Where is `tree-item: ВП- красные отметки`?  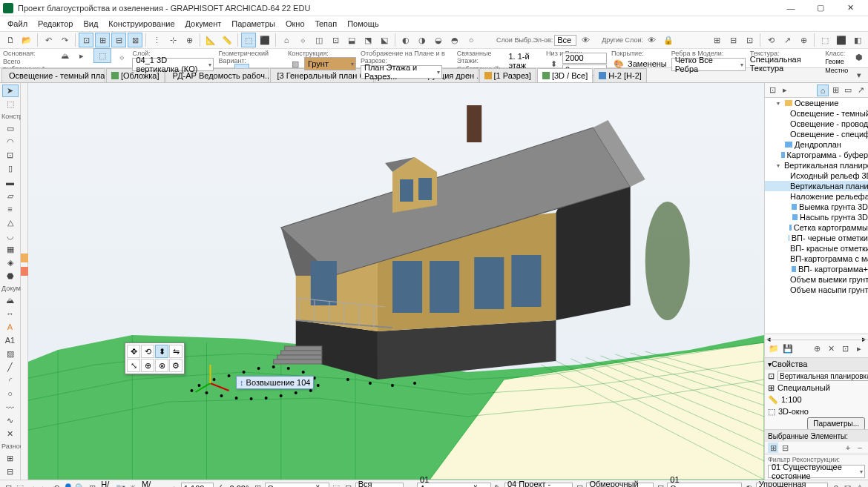 tree-item: ВП- красные отметки is located at coordinates (816, 248).